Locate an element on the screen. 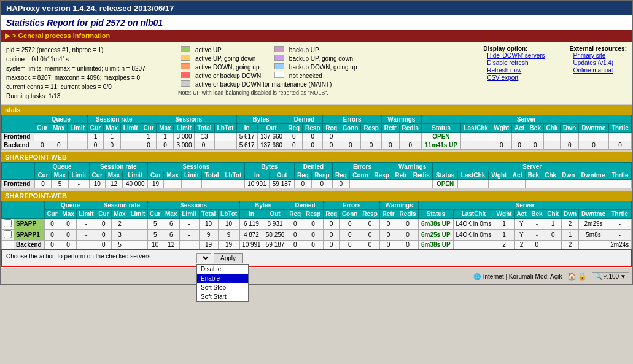 The height and width of the screenshot is (364, 633). hide-down-link: Hide 'DOWN' servers is located at coordinates (516, 55).